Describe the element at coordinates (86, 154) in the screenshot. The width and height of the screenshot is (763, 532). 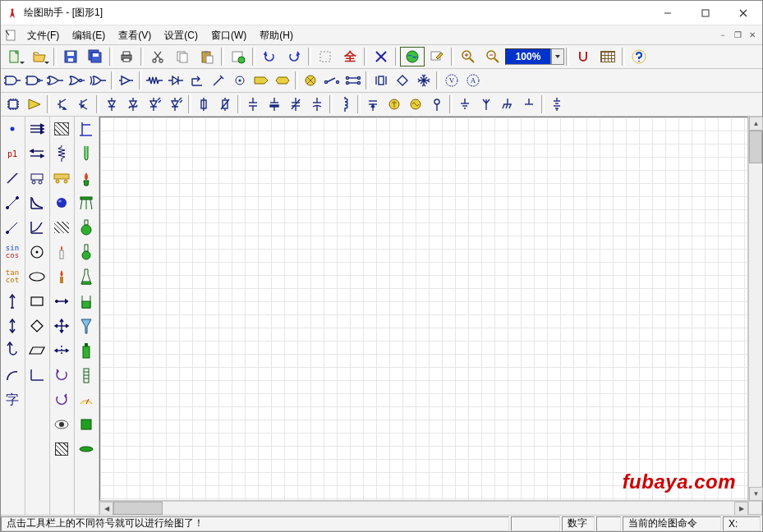
I see `testtube-tool` at that location.